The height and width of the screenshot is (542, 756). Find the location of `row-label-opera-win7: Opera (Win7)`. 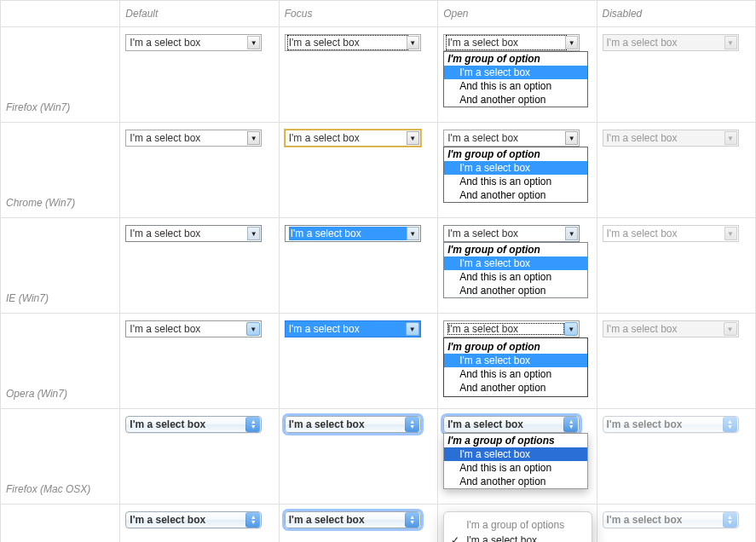

row-label-opera-win7: Opera (Win7) is located at coordinates (61, 361).